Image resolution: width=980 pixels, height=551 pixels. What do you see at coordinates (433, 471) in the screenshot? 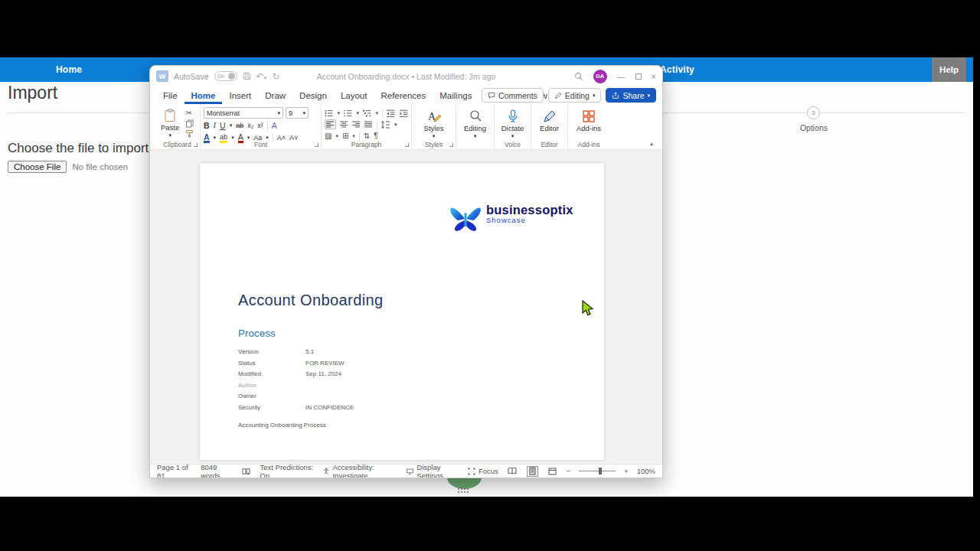
I see `display-settings: Display Settings` at bounding box center [433, 471].